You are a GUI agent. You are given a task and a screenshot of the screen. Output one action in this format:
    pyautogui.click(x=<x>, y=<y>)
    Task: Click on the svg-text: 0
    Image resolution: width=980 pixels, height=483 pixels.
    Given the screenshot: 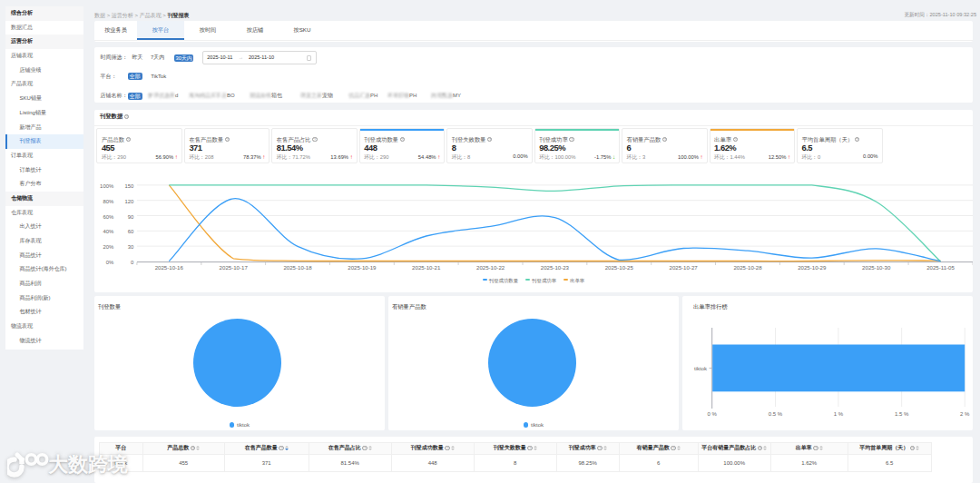 What is the action you would take?
    pyautogui.click(x=132, y=262)
    